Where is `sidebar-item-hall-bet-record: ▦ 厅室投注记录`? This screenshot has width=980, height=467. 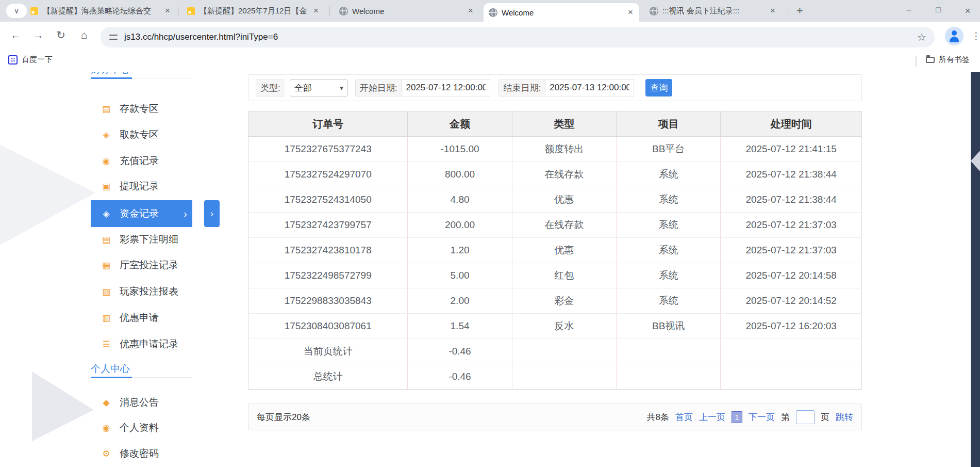 sidebar-item-hall-bet-record: ▦ 厅室投注记录 is located at coordinates (141, 265).